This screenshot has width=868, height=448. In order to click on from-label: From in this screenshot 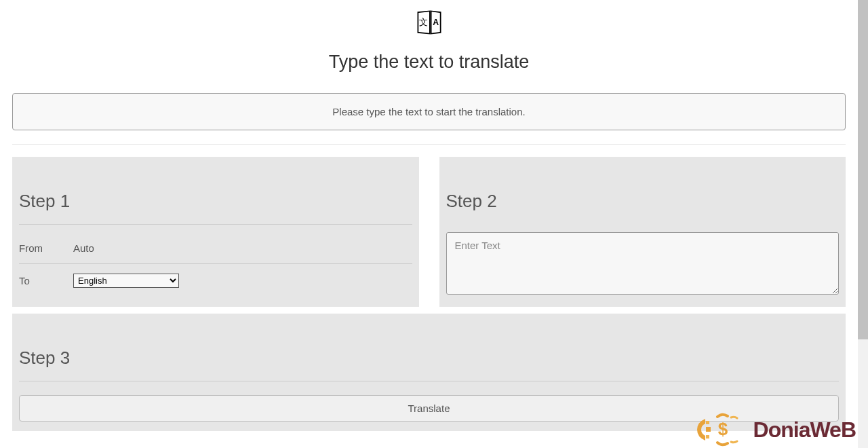, I will do `click(46, 248)`.